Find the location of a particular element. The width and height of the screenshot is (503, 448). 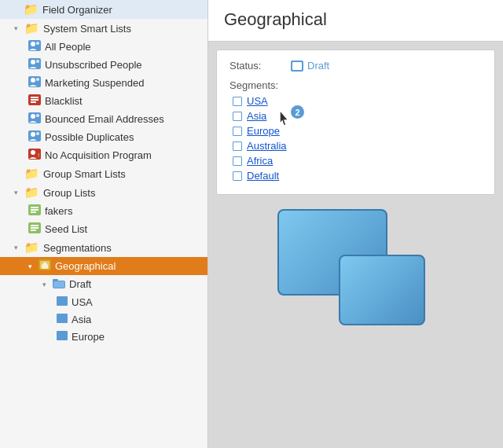

sidebar-item-label: No Acquisition Program is located at coordinates (98, 156).